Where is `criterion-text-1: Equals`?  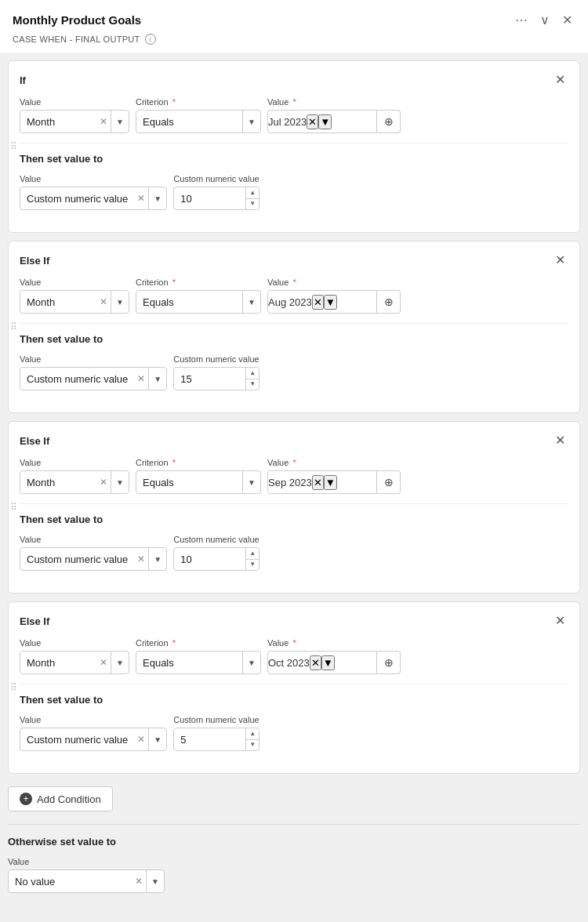
criterion-text-1: Equals is located at coordinates (190, 303).